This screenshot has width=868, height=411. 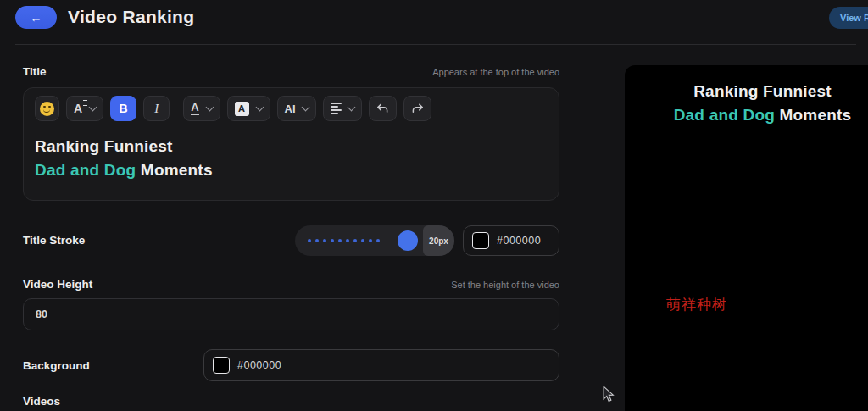 What do you see at coordinates (78, 108) in the screenshot?
I see `font-size-icon: A` at bounding box center [78, 108].